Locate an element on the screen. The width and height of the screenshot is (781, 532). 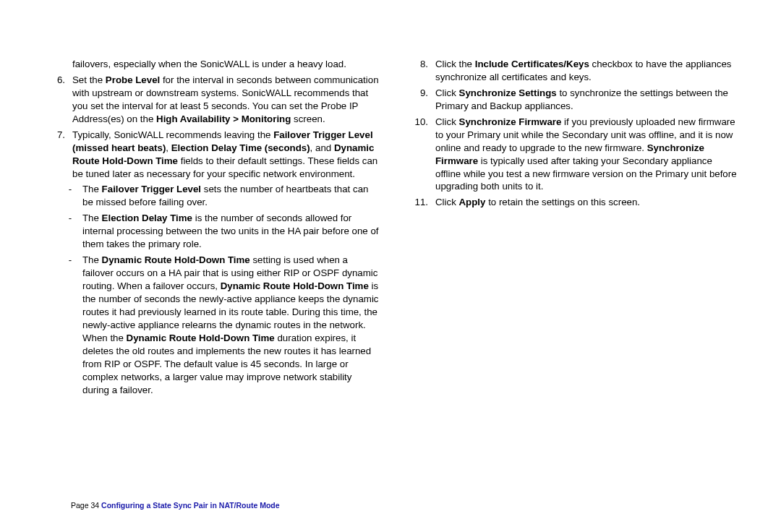
list-item-9: 9. Click Synchronize Settings to synchro… is located at coordinates (571, 100).